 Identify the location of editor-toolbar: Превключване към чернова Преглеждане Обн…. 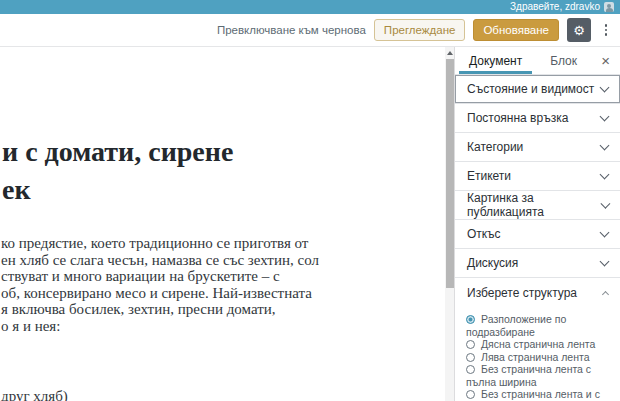
(310, 30).